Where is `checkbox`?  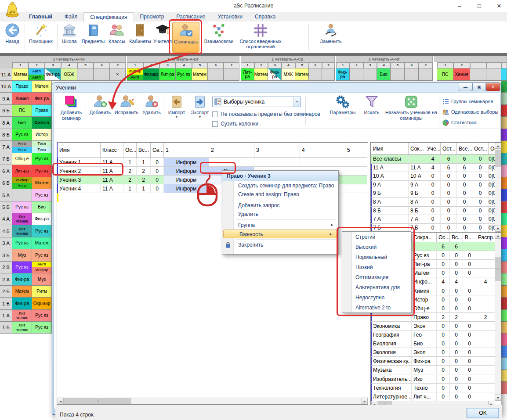 checkbox is located at coordinates (215, 114).